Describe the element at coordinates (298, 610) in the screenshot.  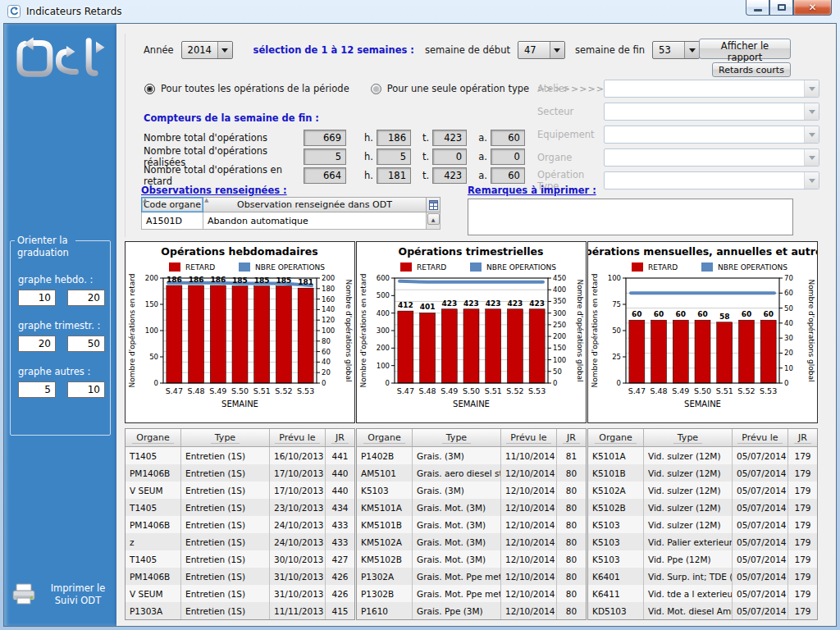
I see `cell-prevu-le: 11/11/2013` at that location.